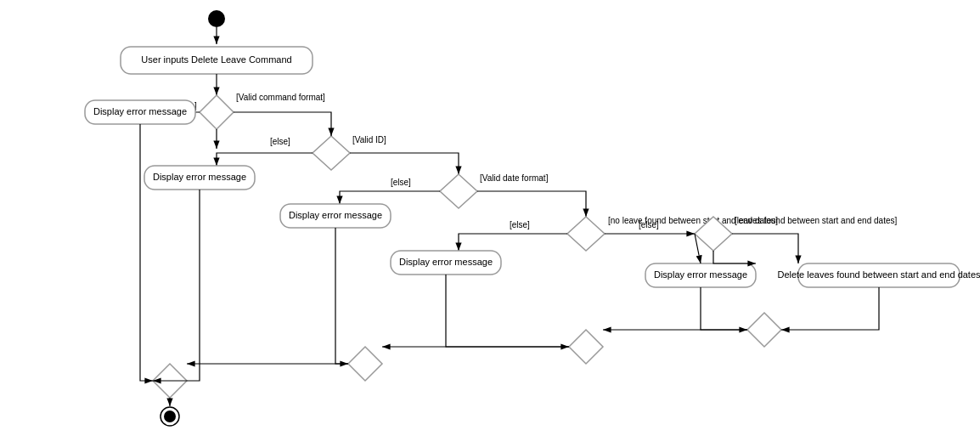 This screenshot has width=980, height=436. Describe the element at coordinates (459, 191) in the screenshot. I see `diamond-valid-date` at that location.